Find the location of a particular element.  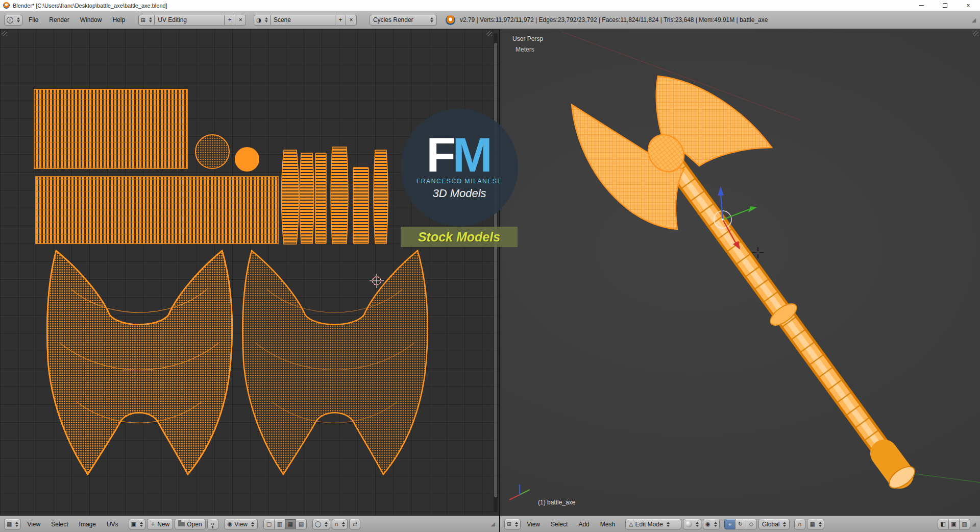

close-button: × is located at coordinates (968, 5).